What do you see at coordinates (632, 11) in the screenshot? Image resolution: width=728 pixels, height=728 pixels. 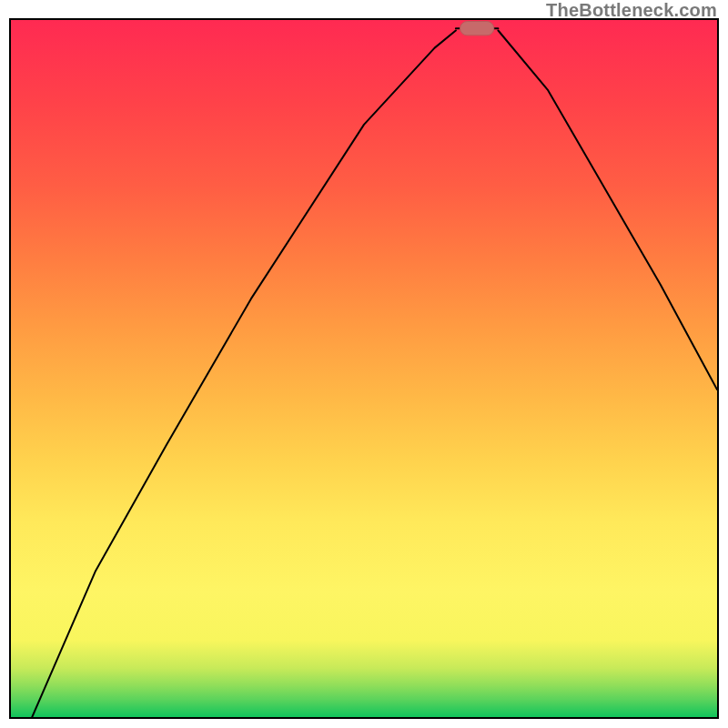 I see `watermark-text: TheBottleneck.com` at bounding box center [632, 11].